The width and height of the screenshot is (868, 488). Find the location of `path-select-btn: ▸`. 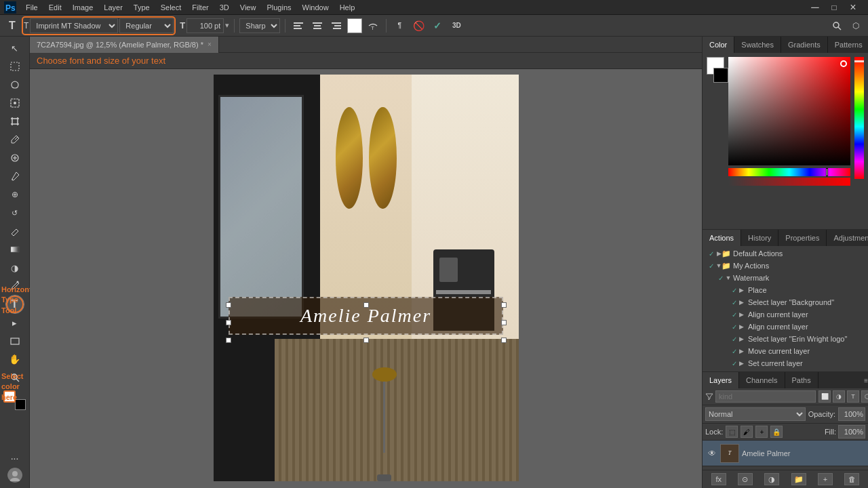

path-select-btn: ▸ is located at coordinates (15, 323).